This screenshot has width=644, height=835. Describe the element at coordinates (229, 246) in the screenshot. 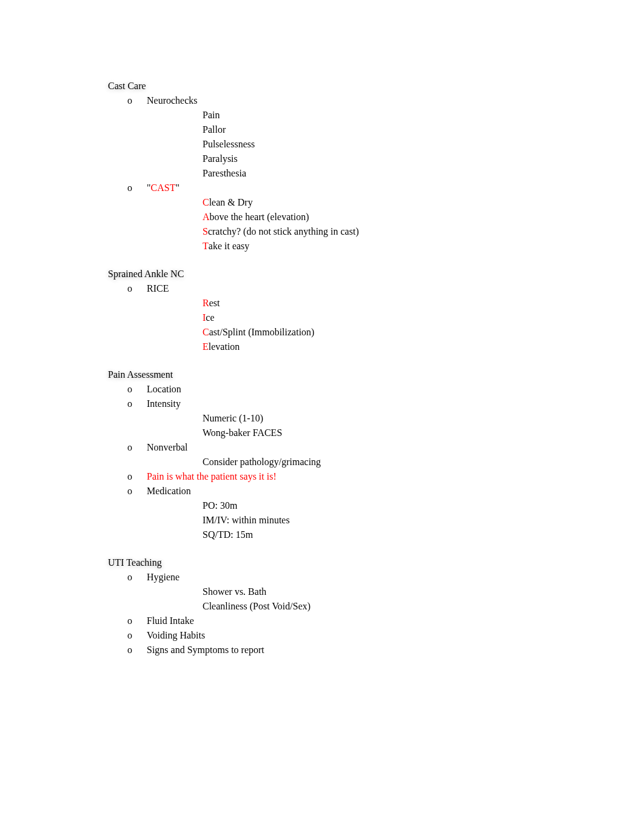

I see `item-text: ake it easy` at that location.